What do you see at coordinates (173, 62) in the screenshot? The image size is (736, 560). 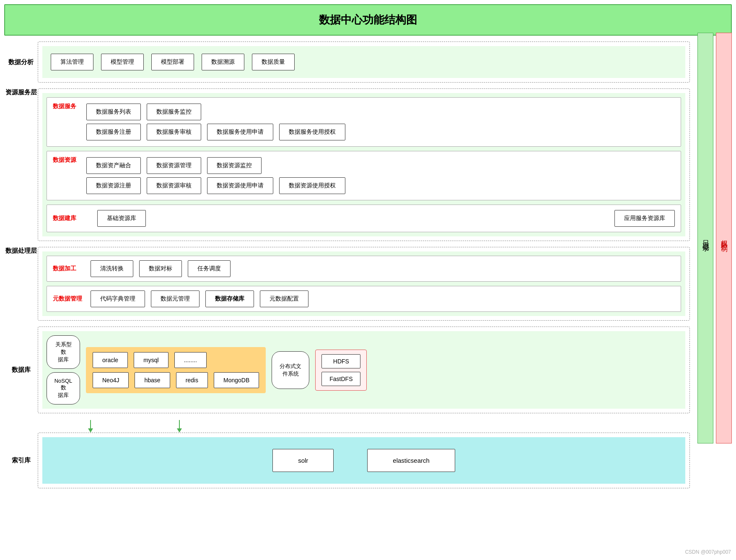 I see `fenxi-item-2: 模型部署` at bounding box center [173, 62].